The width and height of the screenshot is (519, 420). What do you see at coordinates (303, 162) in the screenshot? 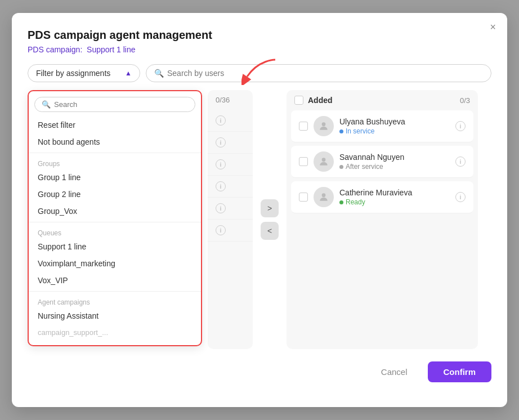
I see `agent-checkbox-savannah` at bounding box center [303, 162].